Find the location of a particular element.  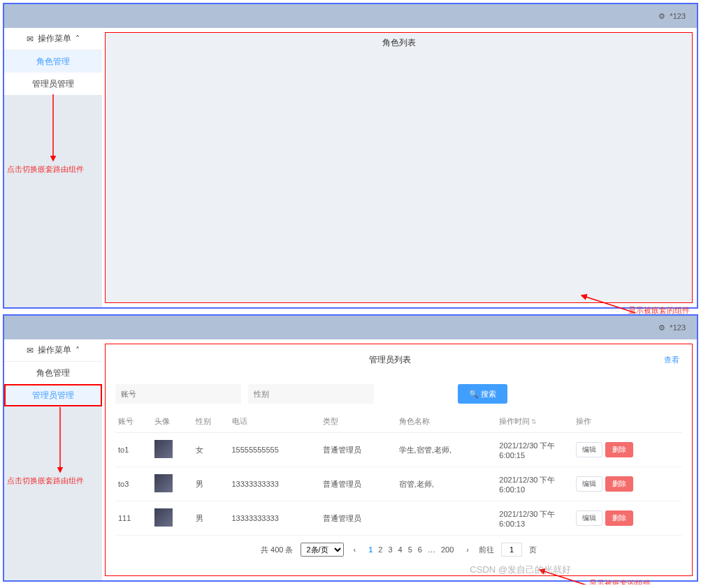

col-time: 操作时间⇅ is located at coordinates (535, 422).